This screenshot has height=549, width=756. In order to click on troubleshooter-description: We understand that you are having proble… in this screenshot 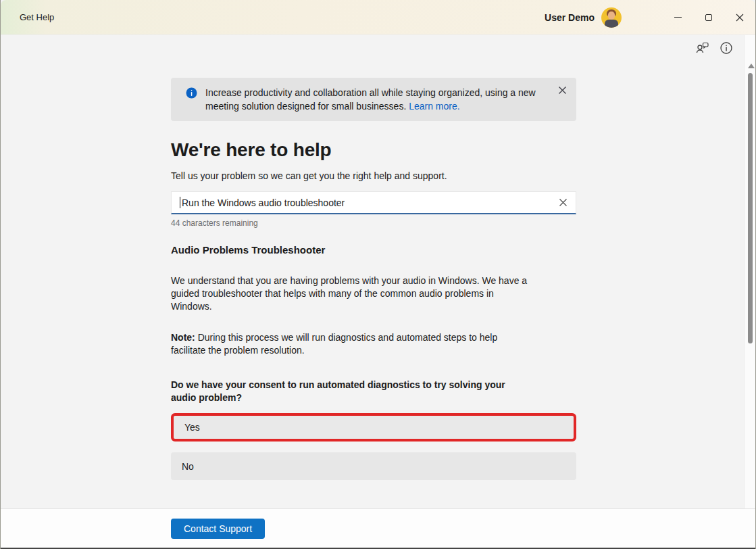, I will do `click(374, 293)`.